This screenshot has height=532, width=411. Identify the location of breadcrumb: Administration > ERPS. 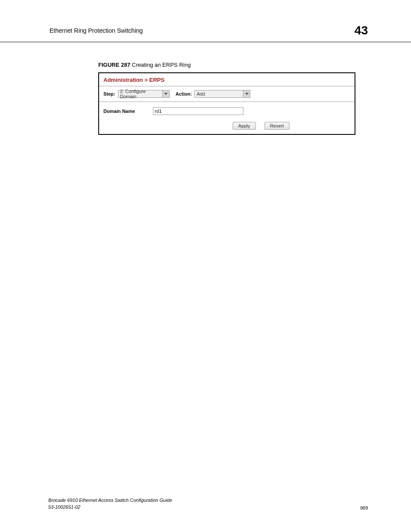
(227, 80).